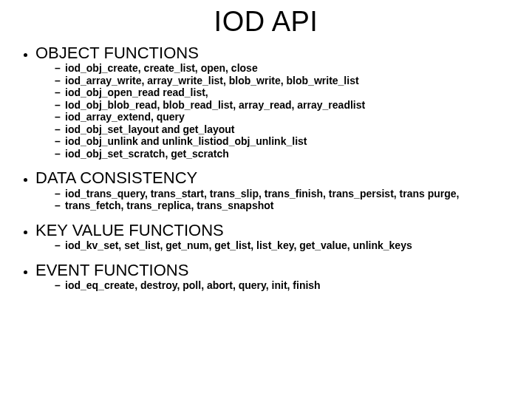 This screenshot has height=399, width=532. What do you see at coordinates (276, 245) in the screenshot?
I see `section-items: iod_kv_set, set_list, get_num, get_list,…` at bounding box center [276, 245].